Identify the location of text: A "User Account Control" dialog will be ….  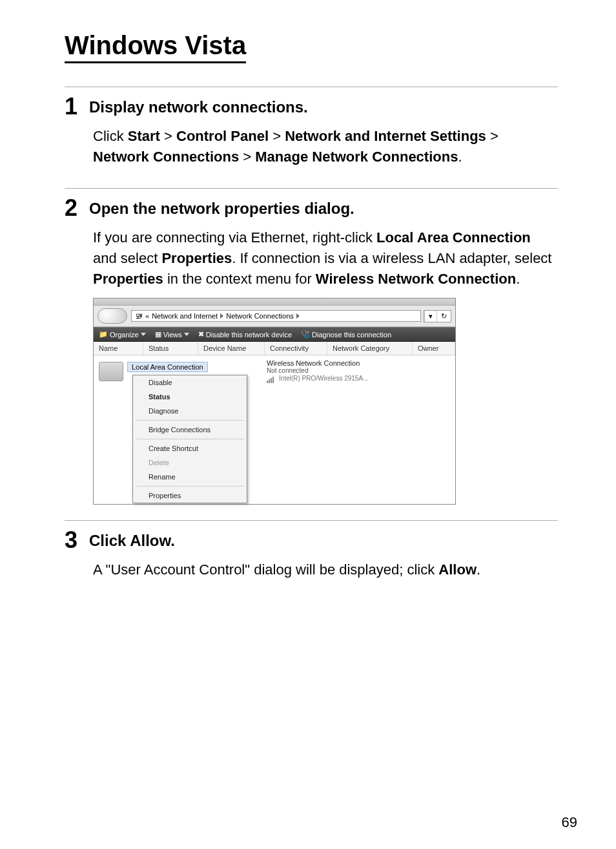
(266, 570).